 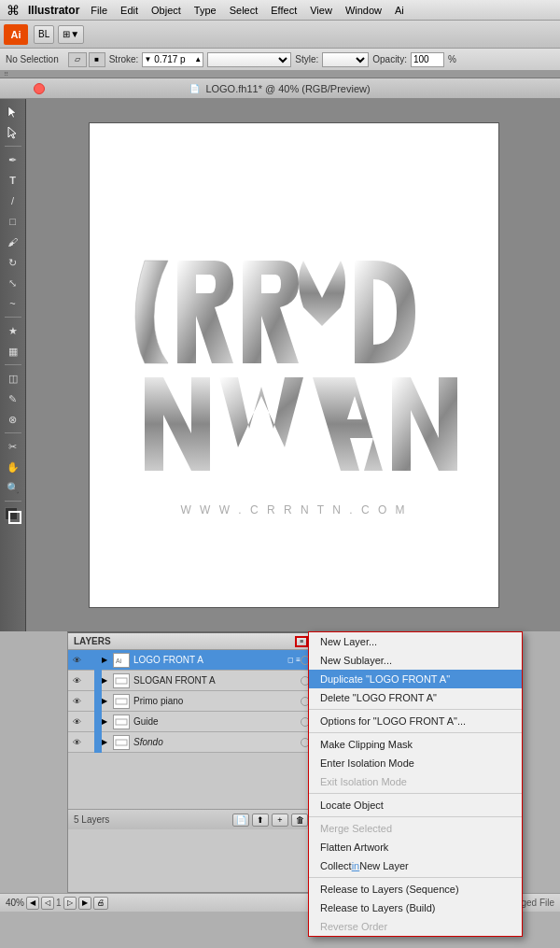 What do you see at coordinates (77, 60) in the screenshot?
I see `stroke-icon: ▱` at bounding box center [77, 60].